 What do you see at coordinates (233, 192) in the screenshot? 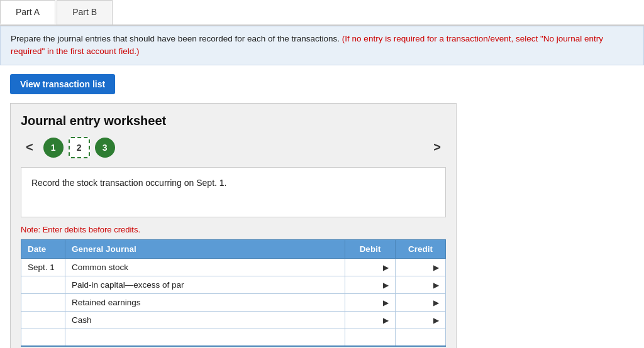
I see `record-instruction-box: Record the stock transaction occurring o…` at bounding box center [233, 192].